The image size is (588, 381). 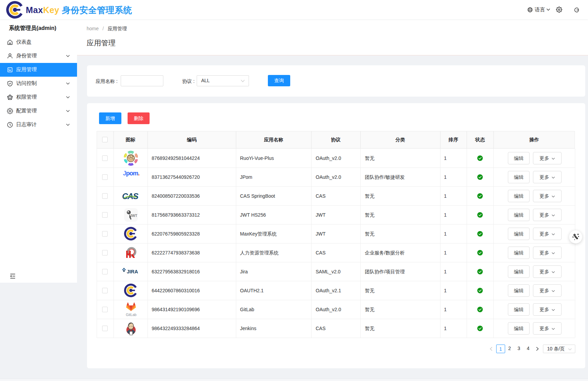 What do you see at coordinates (132, 271) in the screenshot?
I see `svg-text: JIRA` at bounding box center [132, 271].